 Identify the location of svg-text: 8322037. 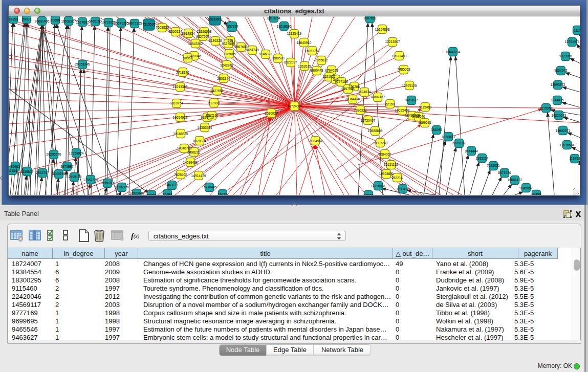
(291, 62).